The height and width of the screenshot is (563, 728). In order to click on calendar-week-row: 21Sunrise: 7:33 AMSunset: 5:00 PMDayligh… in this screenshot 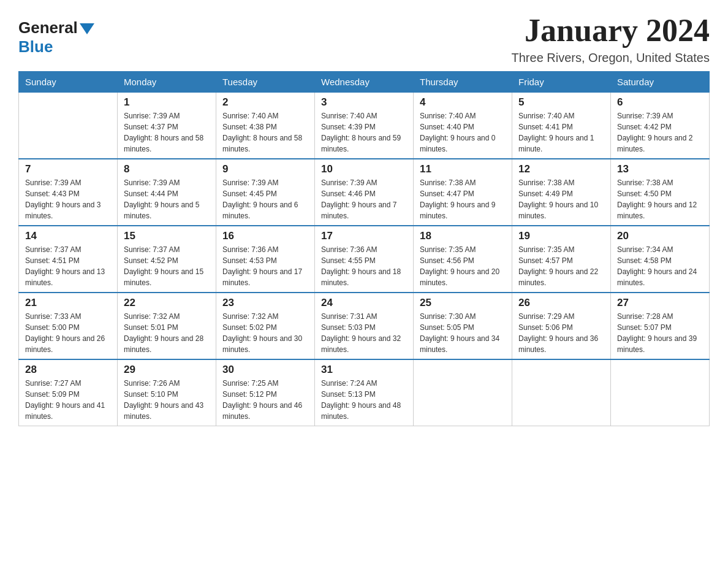, I will do `click(364, 326)`.